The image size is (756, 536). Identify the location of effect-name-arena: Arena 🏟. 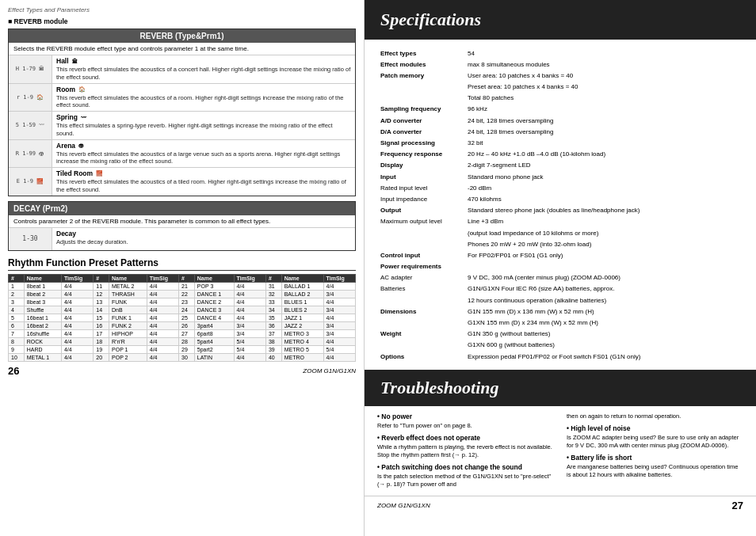
(204, 146).